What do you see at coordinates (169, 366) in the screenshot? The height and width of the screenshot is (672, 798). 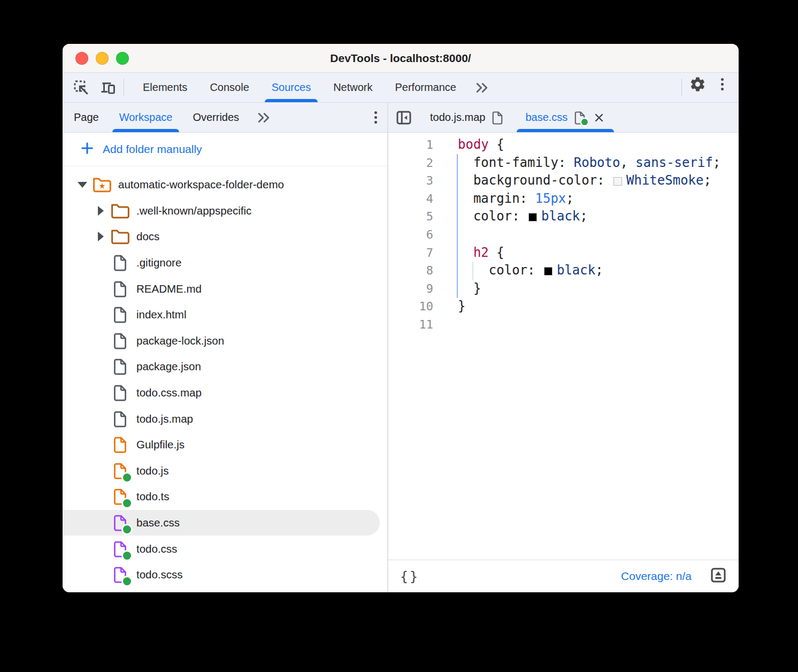 I see `tree-item-label: package.json` at bounding box center [169, 366].